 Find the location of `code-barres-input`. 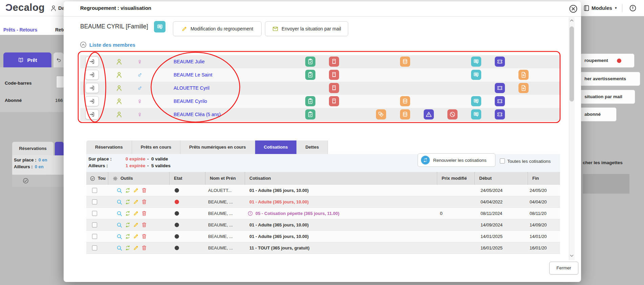

code-barres-input is located at coordinates (60, 82).